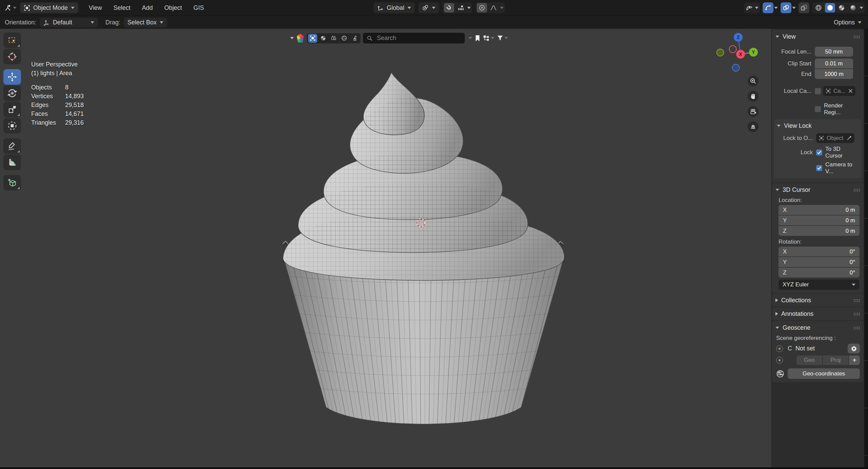  I want to click on selectability-visibility-dropdown, so click(752, 8).